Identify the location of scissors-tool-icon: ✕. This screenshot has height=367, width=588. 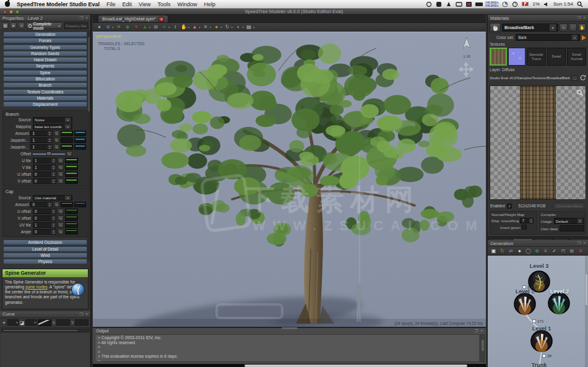
(205, 27).